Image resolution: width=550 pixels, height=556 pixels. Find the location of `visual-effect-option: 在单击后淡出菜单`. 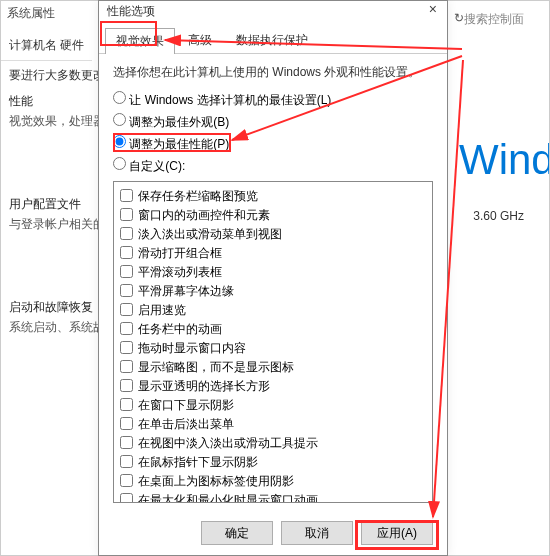

visual-effect-option: 在单击后淡出菜单 is located at coordinates (273, 424).